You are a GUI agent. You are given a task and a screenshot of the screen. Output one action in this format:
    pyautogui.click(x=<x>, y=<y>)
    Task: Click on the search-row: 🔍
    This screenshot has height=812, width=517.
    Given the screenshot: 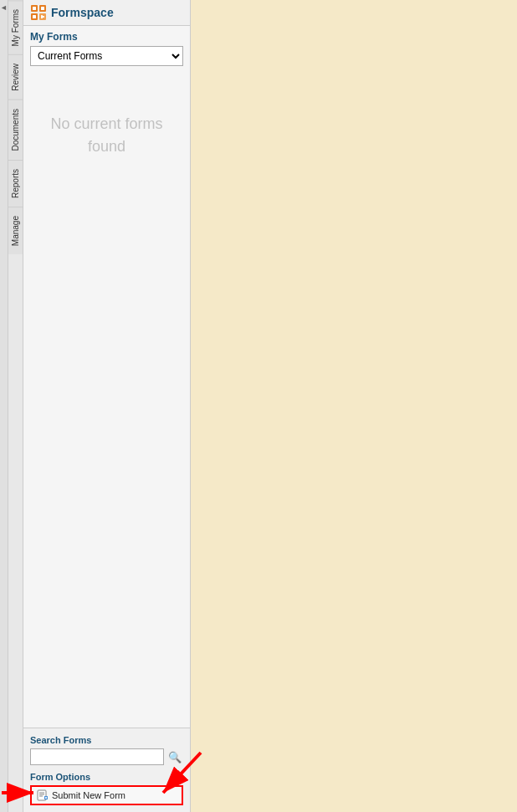 What is the action you would take?
    pyautogui.click(x=107, y=757)
    